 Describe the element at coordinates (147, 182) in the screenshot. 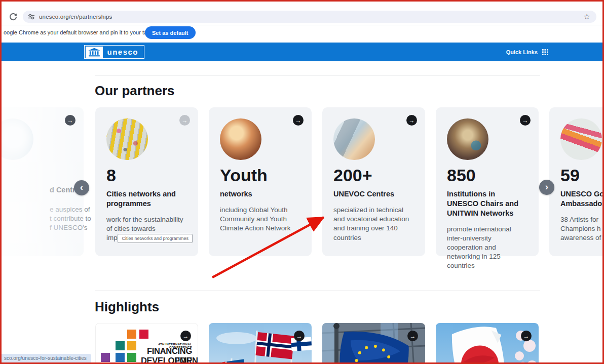

I see `partner-card-cities: → 8 Cities networks and programmes work …` at that location.